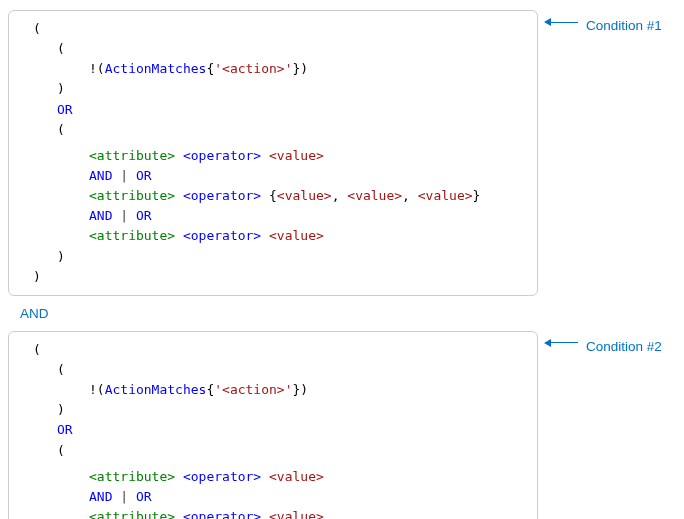  What do you see at coordinates (348, 314) in the screenshot?
I see `connector-and: AND` at bounding box center [348, 314].